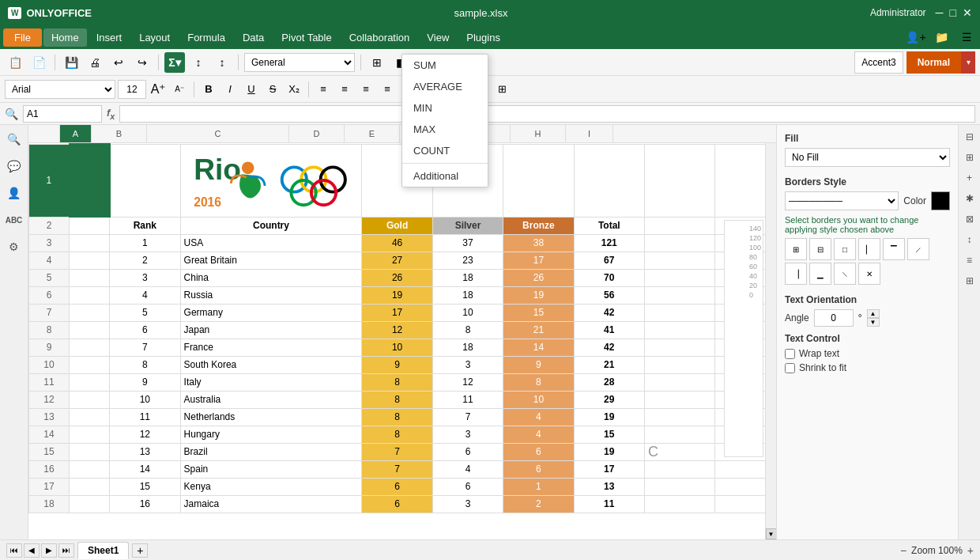  I want to click on cell-g13: 19, so click(609, 417).